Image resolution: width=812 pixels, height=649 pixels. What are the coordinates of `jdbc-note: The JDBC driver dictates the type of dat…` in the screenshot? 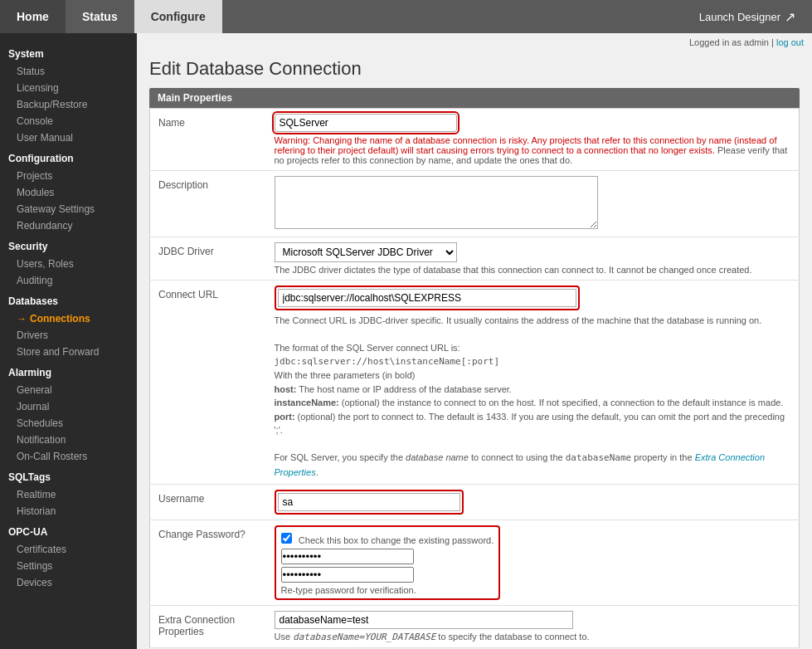 It's located at (532, 270).